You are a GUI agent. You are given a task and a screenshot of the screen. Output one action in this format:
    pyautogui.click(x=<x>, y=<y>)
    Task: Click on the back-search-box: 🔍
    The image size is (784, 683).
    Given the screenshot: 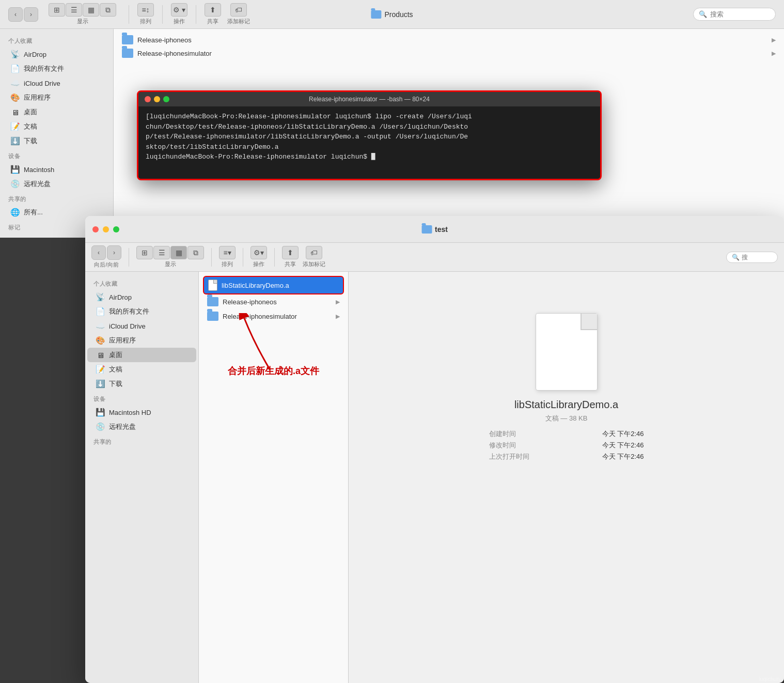 What is the action you would take?
    pyautogui.click(x=734, y=14)
    